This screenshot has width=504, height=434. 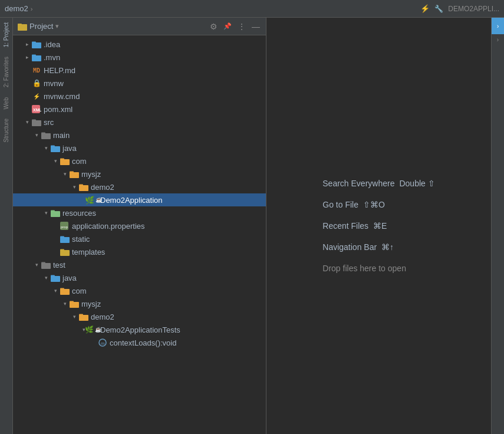 I want to click on sidebar-label-favorites: 2: Favorites, so click(x=6, y=72).